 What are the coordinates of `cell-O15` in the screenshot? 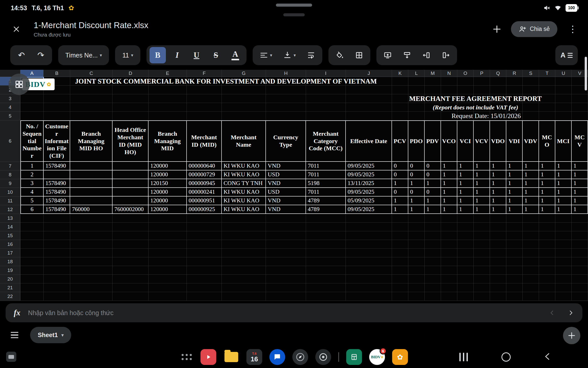 It's located at (465, 236).